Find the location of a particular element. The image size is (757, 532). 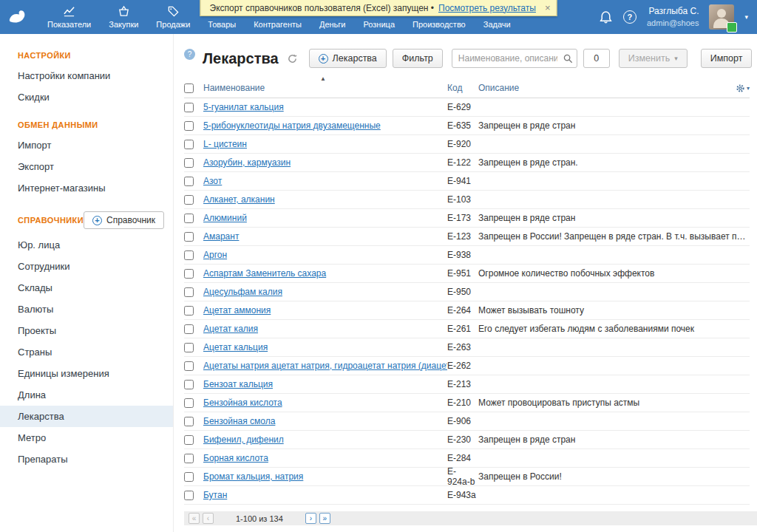

item-name-link: Азорубин, кармуазин is located at coordinates (247, 163).